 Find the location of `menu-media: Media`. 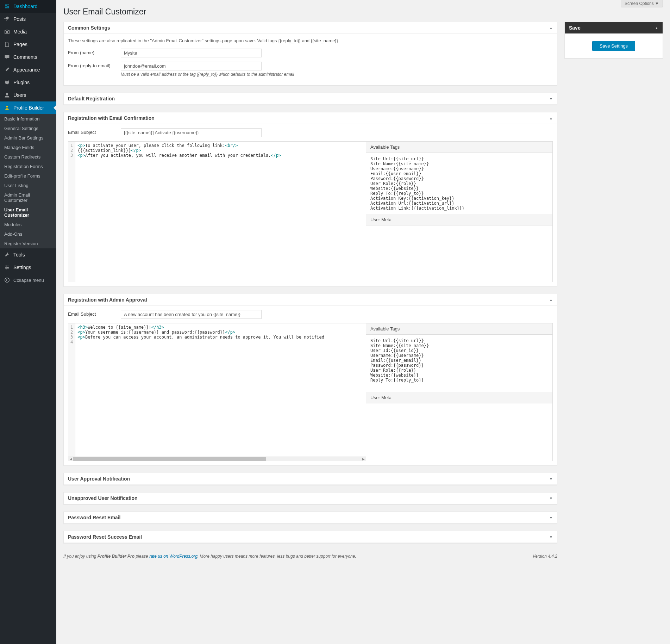

menu-media: Media is located at coordinates (28, 32).